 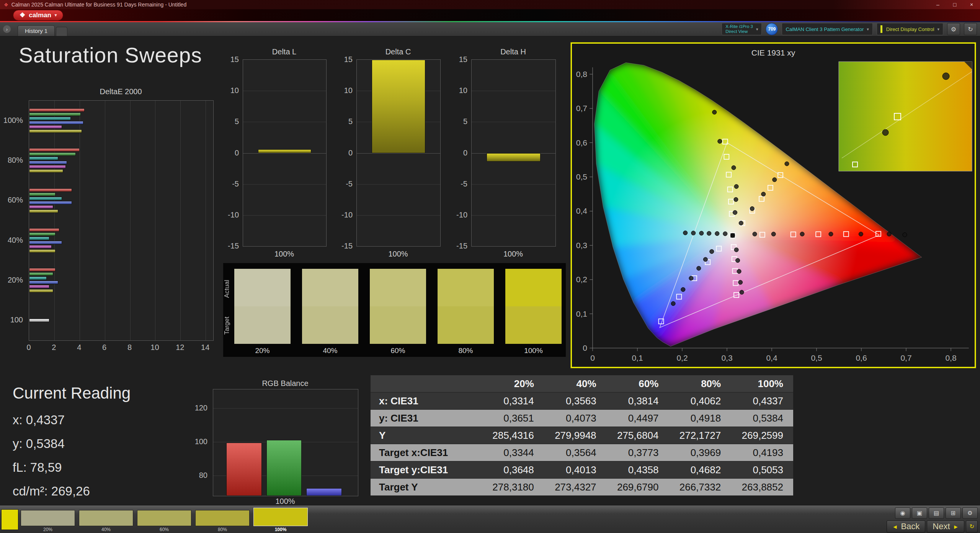 I want to click on svg-text: 0,2, so click(x=682, y=358).